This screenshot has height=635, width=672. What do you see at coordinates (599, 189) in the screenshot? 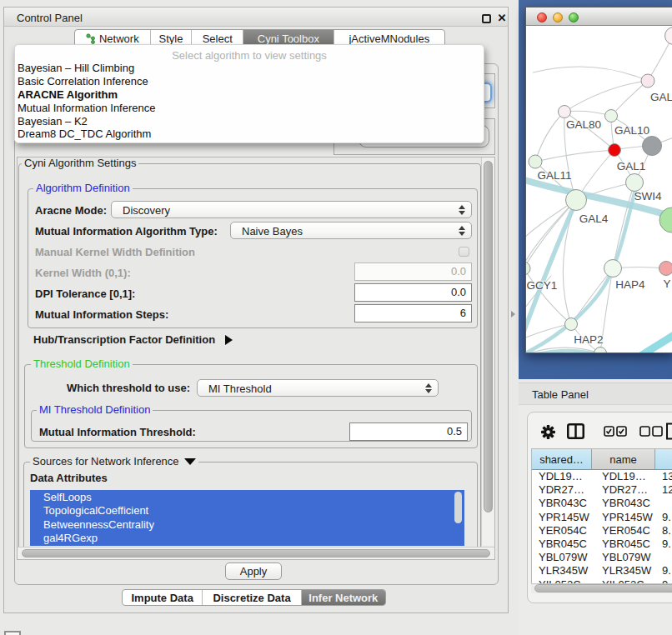
I see `network-canvas: GAL2GAL80GAL10GAL1GAL11GAL4SWI4GCY1HAP4Y…` at bounding box center [599, 189].